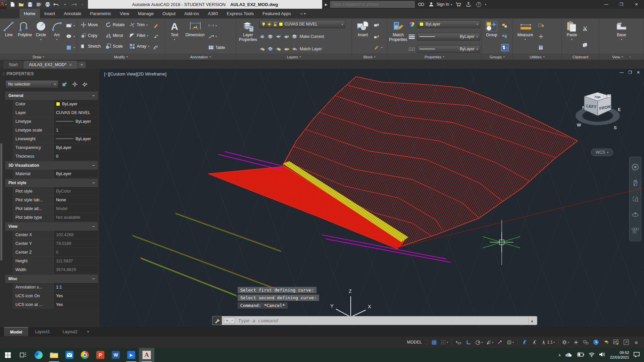 The width and height of the screenshot is (644, 362). What do you see at coordinates (548, 342) in the screenshot?
I see `annotation-scale-button: 1:1▾` at bounding box center [548, 342].